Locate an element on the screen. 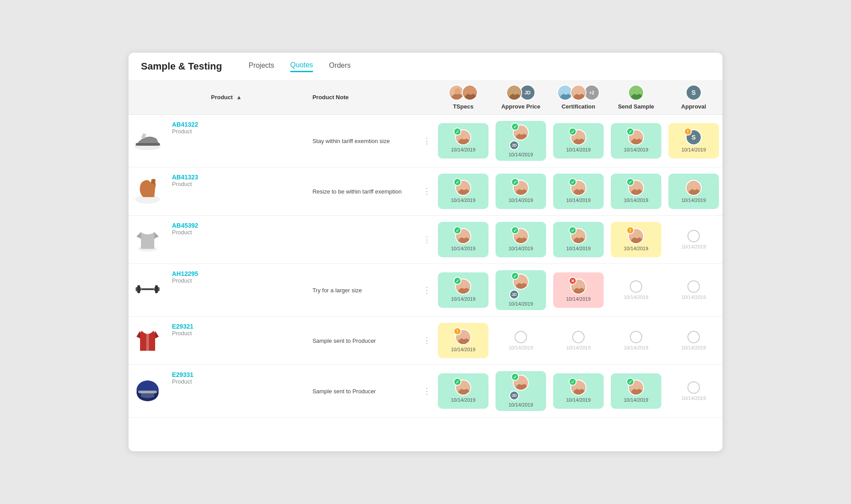  th-product: Product ▲ is located at coordinates (238, 97).